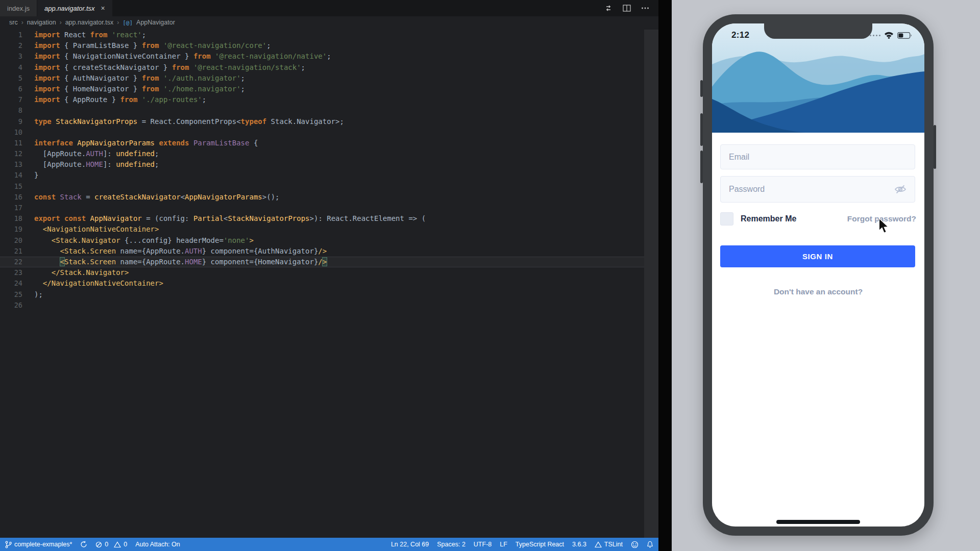 Image resolution: width=980 pixels, height=551 pixels. I want to click on cursor-position-item: Ln 22, Col 69, so click(410, 544).